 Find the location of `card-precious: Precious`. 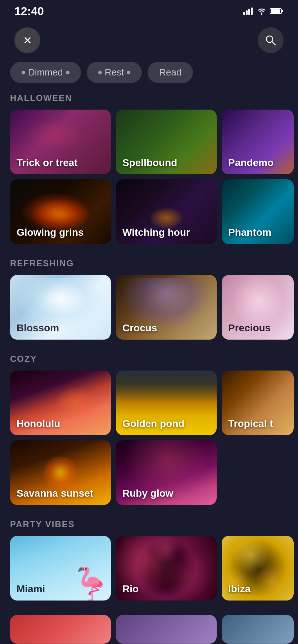

card-precious: Precious is located at coordinates (258, 307).